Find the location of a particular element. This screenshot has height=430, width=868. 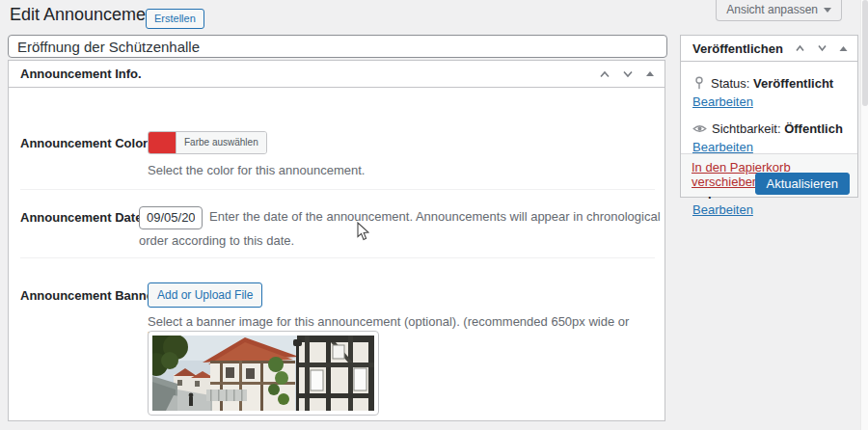

pin-icon is located at coordinates (699, 83).